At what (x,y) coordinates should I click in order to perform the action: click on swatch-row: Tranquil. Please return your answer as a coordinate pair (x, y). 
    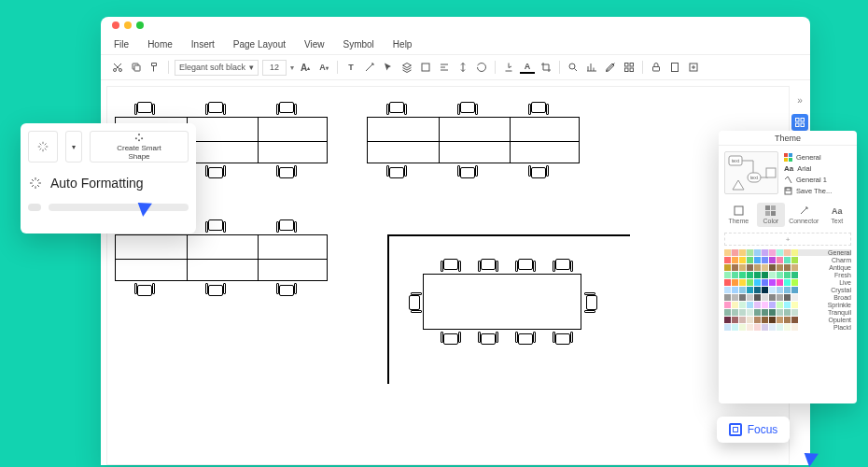
    Looking at the image, I should click on (788, 312).